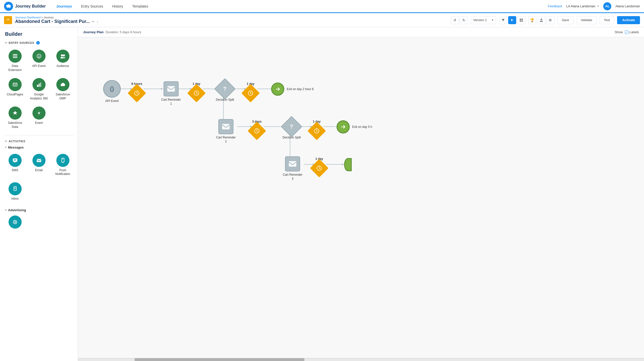 This screenshot has width=644, height=361. Describe the element at coordinates (28, 17) in the screenshot. I see `breadcrumb-link: Journeys Dashboard` at that location.